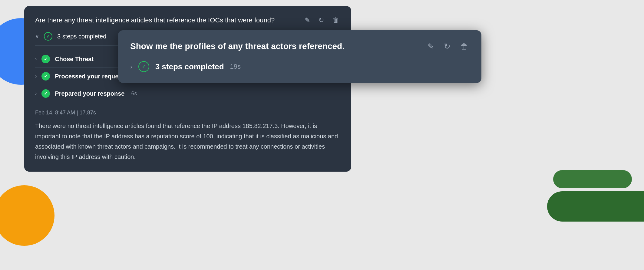  Describe the element at coordinates (300, 67) in the screenshot. I see `overlay-steps-row: › 3 steps completed 19s` at that location.